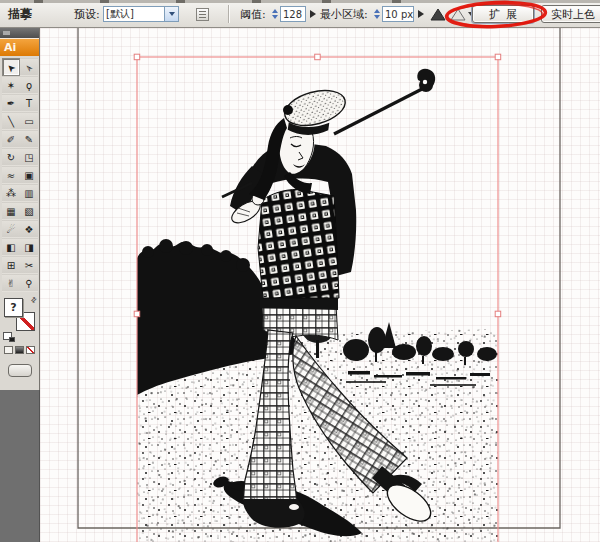  Describe the element at coordinates (438, 14) in the screenshot. I see `preview-raster-icon` at that location.